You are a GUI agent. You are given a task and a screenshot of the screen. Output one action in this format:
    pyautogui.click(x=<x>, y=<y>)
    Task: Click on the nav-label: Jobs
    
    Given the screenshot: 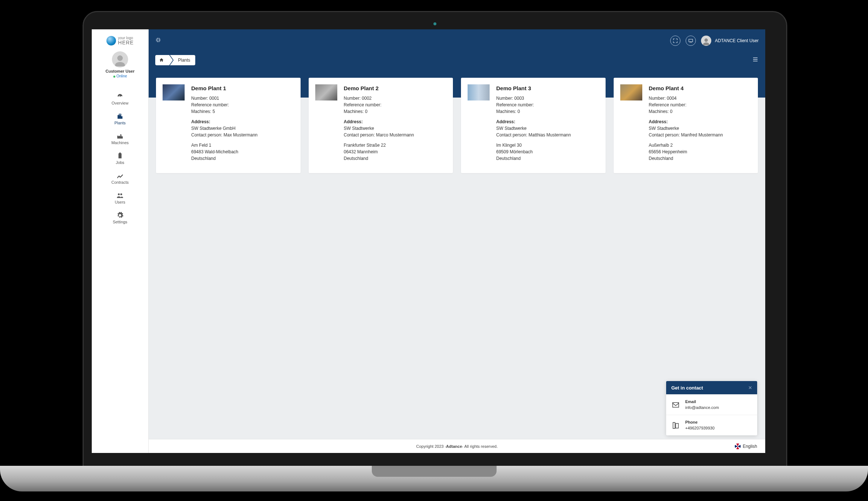 What is the action you would take?
    pyautogui.click(x=120, y=162)
    